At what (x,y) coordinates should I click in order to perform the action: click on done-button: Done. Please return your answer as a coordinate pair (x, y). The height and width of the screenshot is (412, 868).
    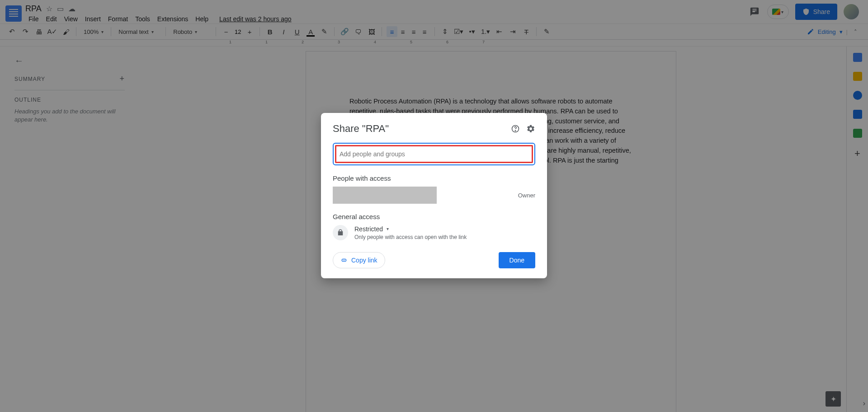
    Looking at the image, I should click on (517, 260).